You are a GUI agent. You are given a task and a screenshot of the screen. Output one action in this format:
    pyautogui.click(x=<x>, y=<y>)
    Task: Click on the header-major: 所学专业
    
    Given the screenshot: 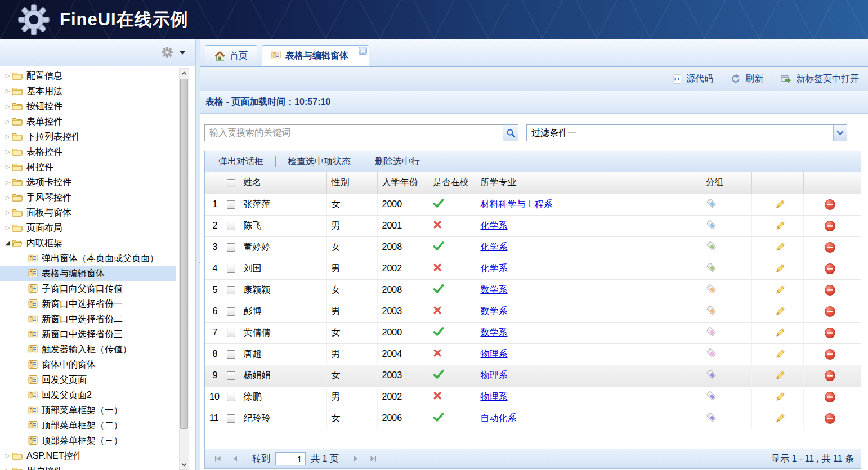 What is the action you would take?
    pyautogui.click(x=588, y=183)
    